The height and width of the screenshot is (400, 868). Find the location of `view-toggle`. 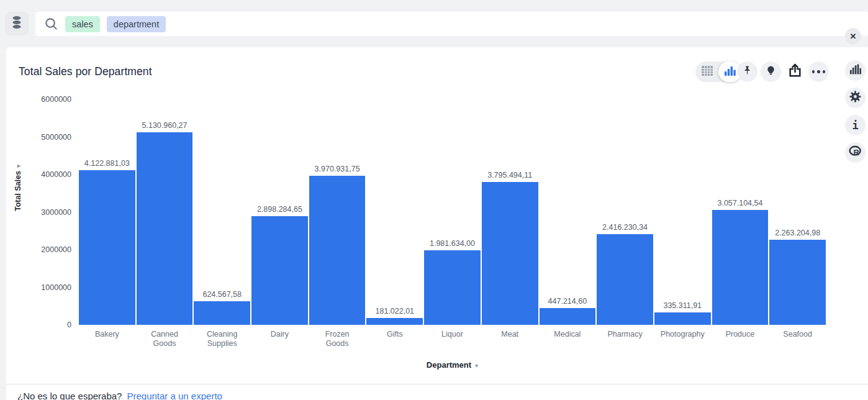

view-toggle is located at coordinates (718, 72).